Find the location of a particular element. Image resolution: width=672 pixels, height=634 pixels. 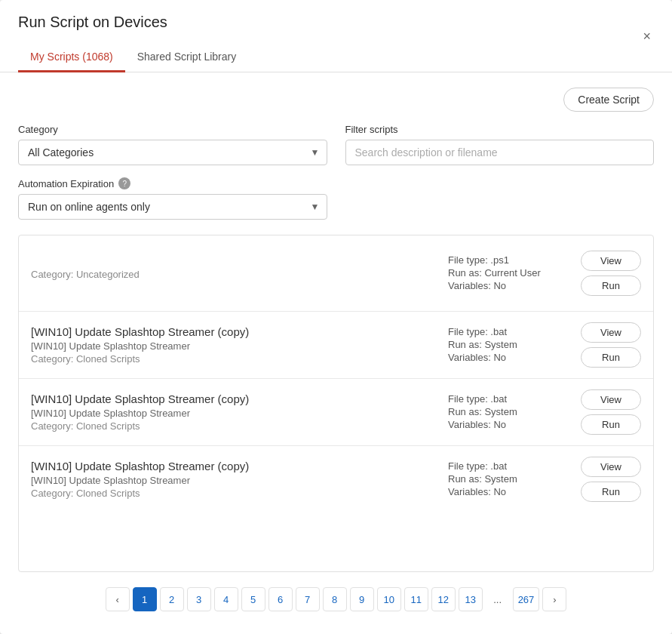

automation-group: Automation Expiration ? Run on online ag… is located at coordinates (173, 199).